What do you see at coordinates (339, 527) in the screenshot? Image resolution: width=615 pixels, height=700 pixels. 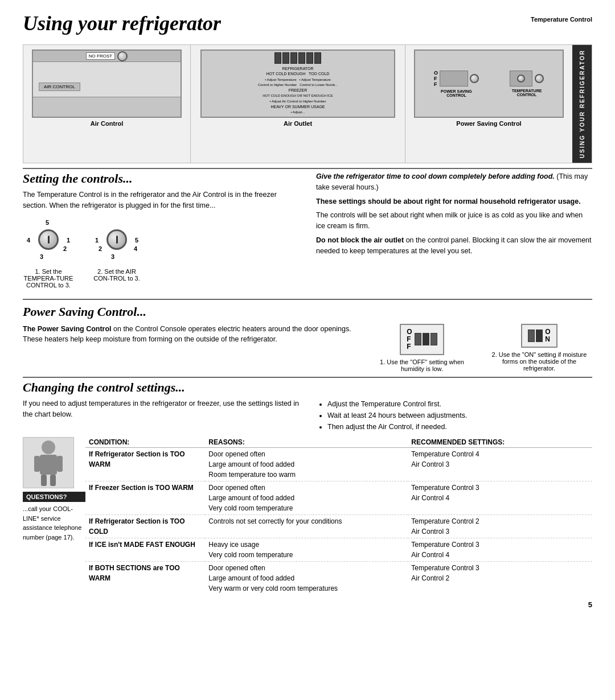 I see `table-row: If Refrigerator Section is TOO COLDContr…` at bounding box center [339, 527].